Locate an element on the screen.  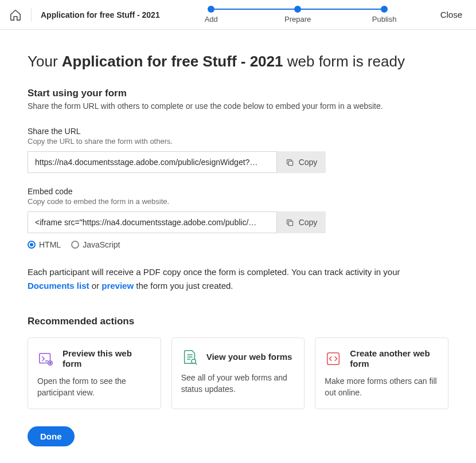
share-url-sub: Copy the URL to share the form with othe… is located at coordinates (238, 141).